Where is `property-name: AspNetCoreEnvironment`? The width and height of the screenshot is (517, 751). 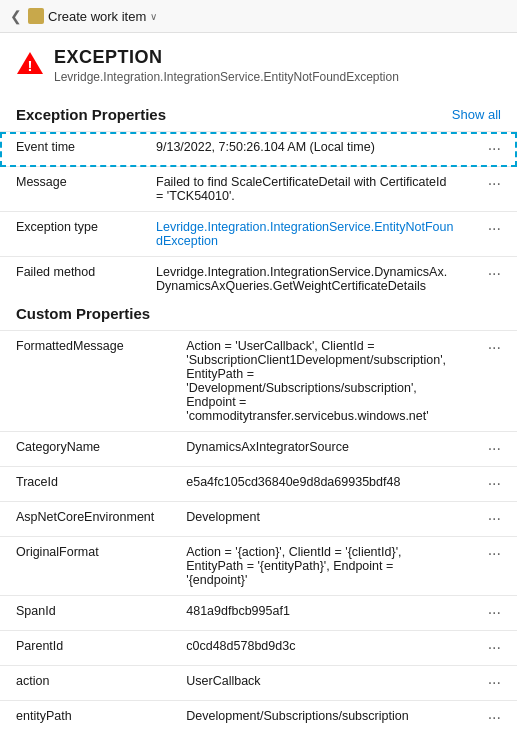
property-name: AspNetCoreEnvironment is located at coordinates (85, 520).